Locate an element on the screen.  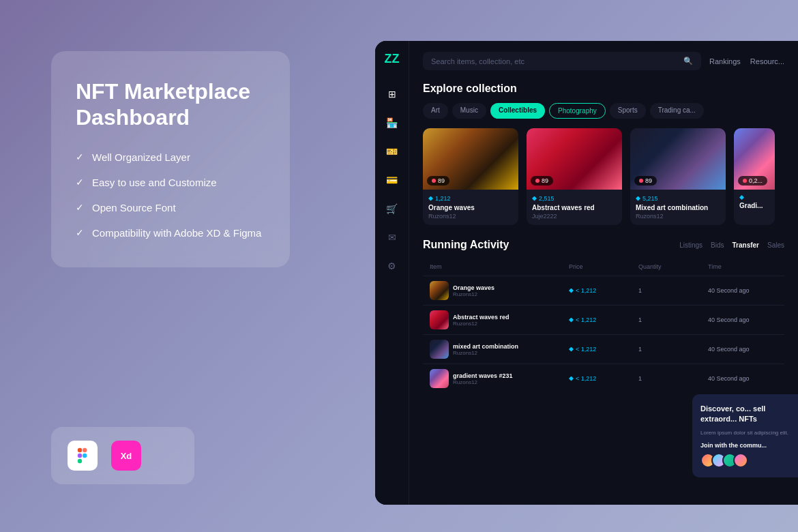
figma-icon is located at coordinates (83, 456).